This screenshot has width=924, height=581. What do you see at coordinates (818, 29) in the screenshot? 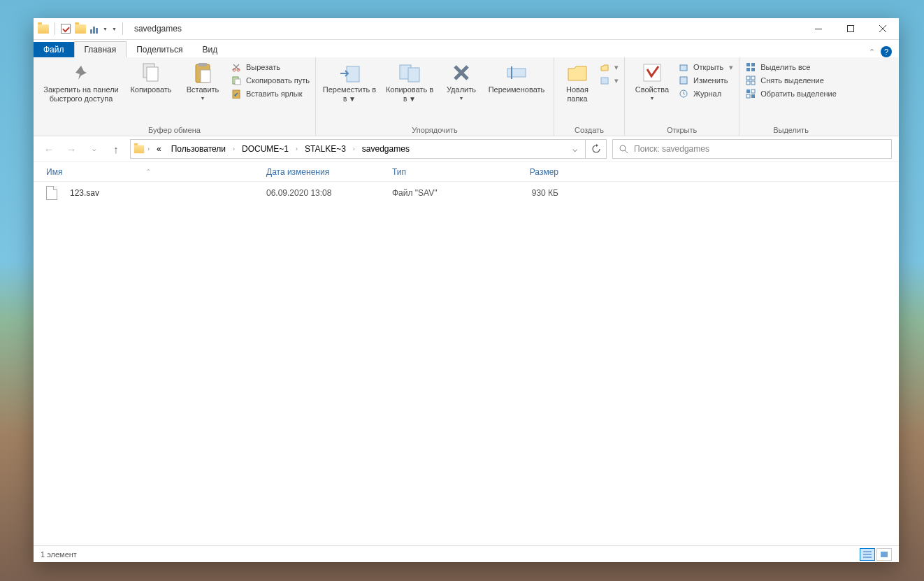
I see `minimize-button` at bounding box center [818, 29].